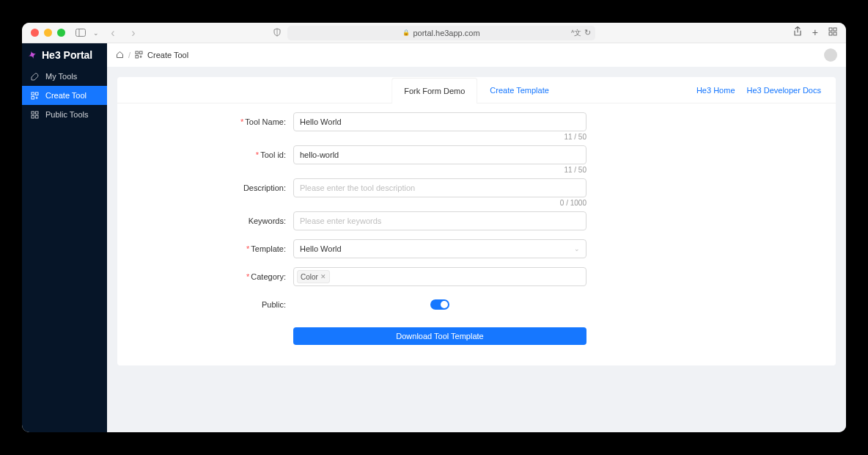  I want to click on translate-icon: ᴬ文, so click(576, 33).